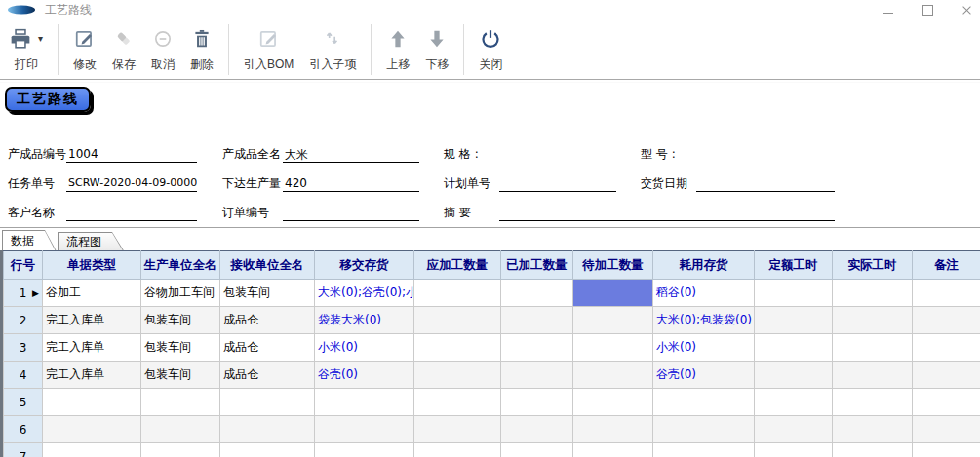  I want to click on process-route-page-button: 工艺路线, so click(48, 99).